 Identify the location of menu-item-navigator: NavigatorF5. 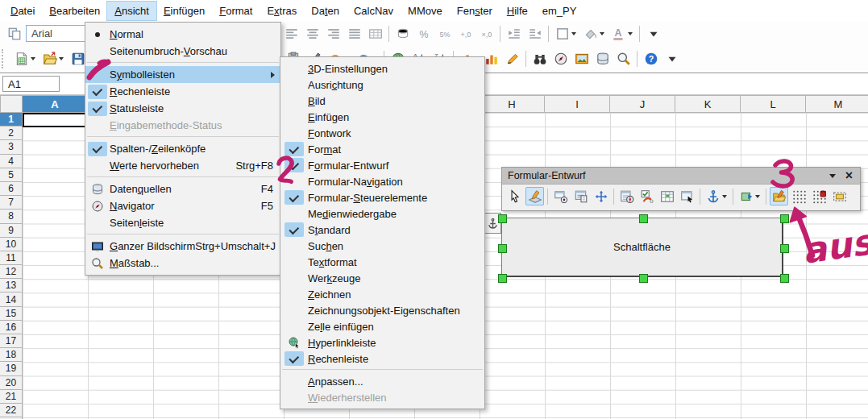
(183, 206).